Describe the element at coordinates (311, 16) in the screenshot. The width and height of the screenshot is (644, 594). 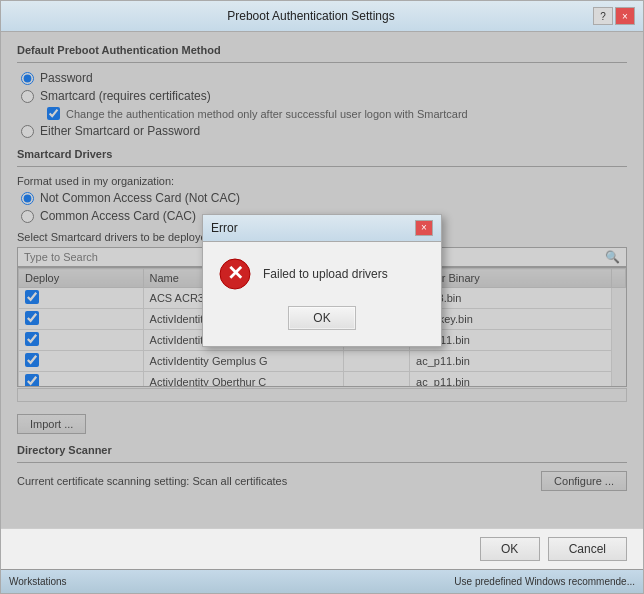
I see `dialog-title: Preboot Authentication Settings` at that location.